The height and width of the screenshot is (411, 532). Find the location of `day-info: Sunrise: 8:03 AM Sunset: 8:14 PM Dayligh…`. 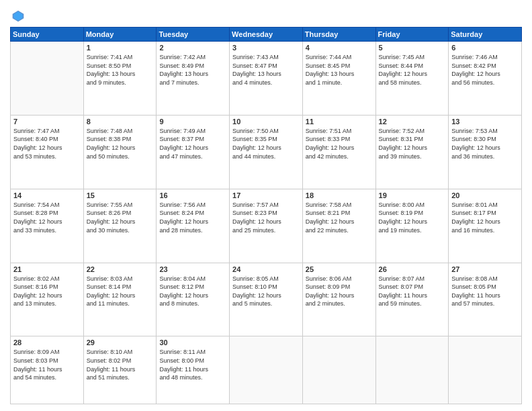

day-info: Sunrise: 8:03 AM Sunset: 8:14 PM Dayligh… is located at coordinates (120, 291).